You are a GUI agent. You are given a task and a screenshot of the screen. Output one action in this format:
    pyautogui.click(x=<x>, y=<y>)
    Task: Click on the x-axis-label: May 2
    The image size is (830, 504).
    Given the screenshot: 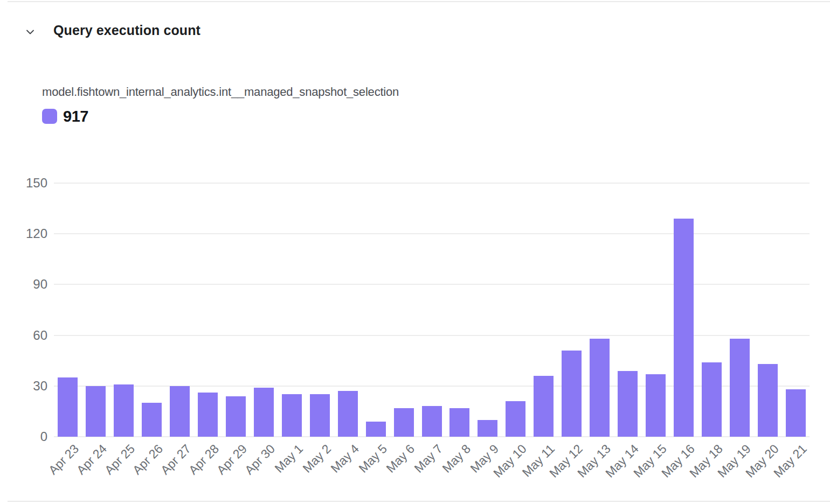 What is the action you would take?
    pyautogui.click(x=317, y=459)
    